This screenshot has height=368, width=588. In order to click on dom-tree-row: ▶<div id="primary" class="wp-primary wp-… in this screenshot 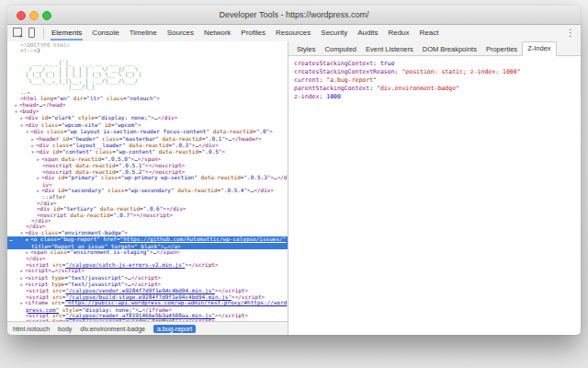, I will do `click(147, 181)`.